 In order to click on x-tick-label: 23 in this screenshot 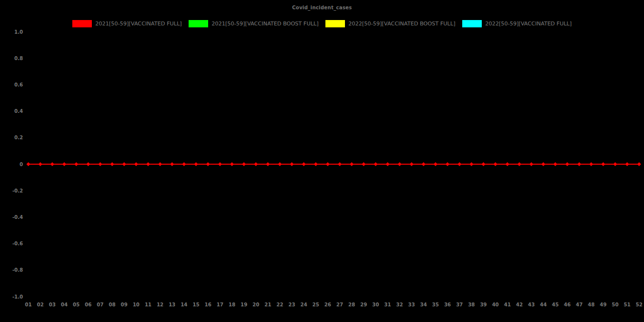, I will do `click(292, 305)`.